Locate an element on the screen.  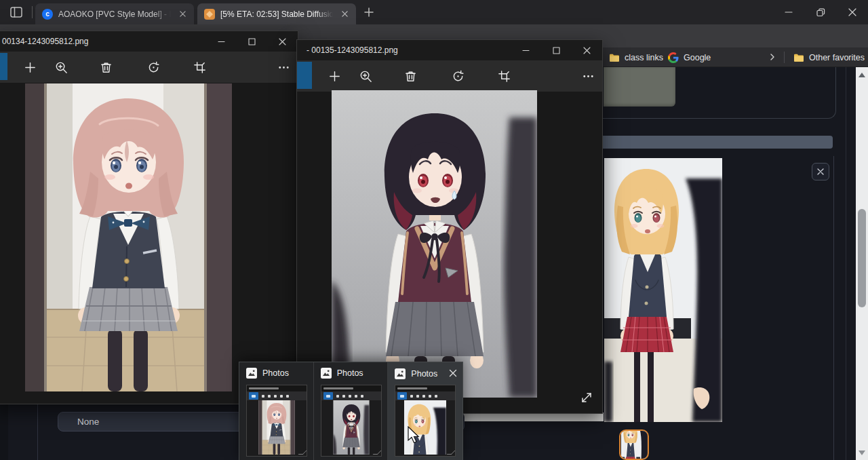
close-image-button is located at coordinates (821, 172).